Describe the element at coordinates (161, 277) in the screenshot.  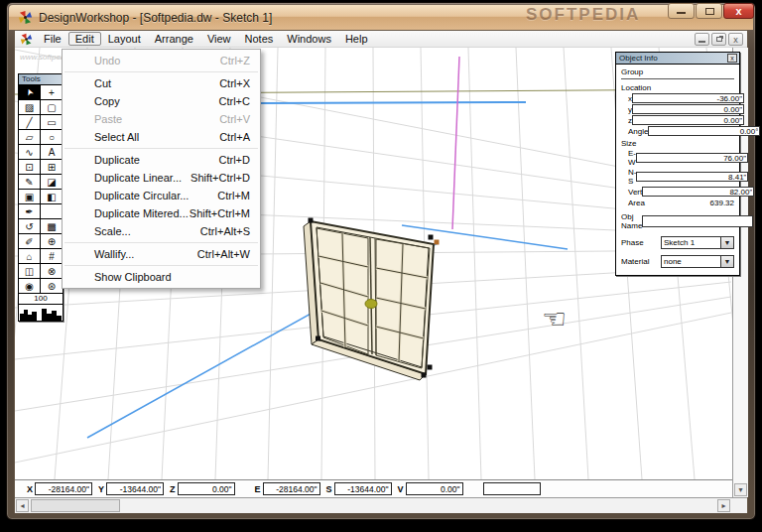
I see `menu-item-show-clipboard: Show Clipboard` at that location.